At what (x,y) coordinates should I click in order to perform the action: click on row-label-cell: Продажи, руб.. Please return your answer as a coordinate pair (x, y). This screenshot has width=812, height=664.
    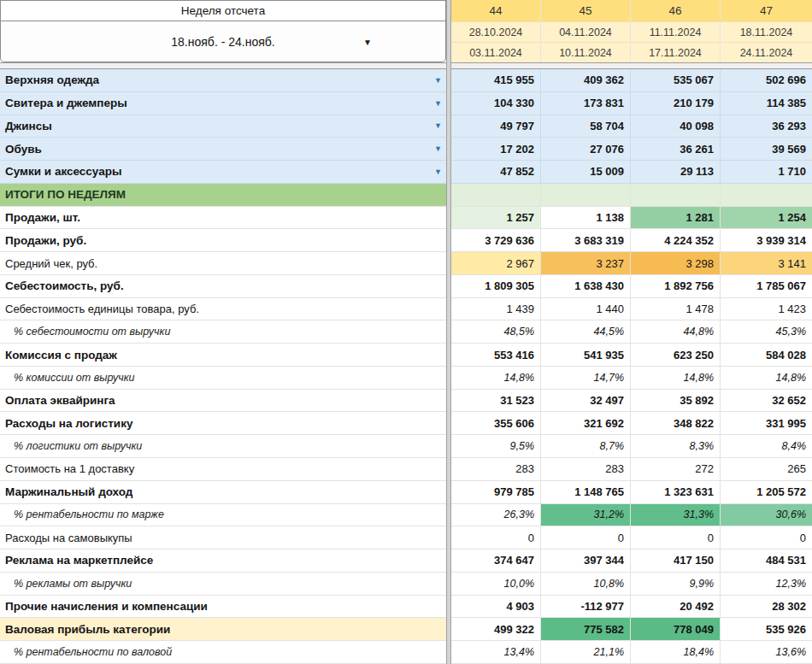
    Looking at the image, I should click on (223, 241).